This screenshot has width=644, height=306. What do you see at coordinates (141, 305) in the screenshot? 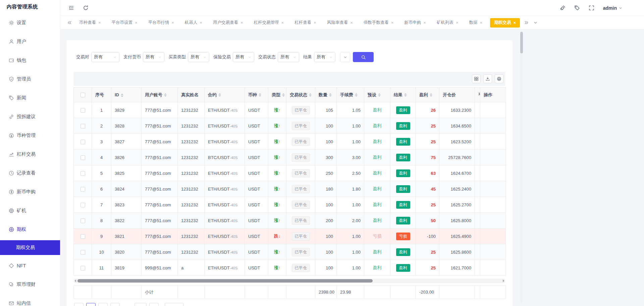
I see `page-button-100: 100` at bounding box center [141, 305].